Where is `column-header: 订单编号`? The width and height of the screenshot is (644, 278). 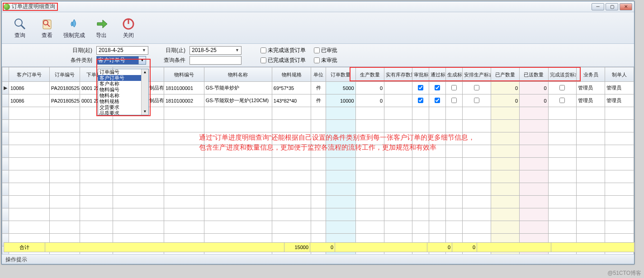 column-header: 订单编号 is located at coordinates (65, 75).